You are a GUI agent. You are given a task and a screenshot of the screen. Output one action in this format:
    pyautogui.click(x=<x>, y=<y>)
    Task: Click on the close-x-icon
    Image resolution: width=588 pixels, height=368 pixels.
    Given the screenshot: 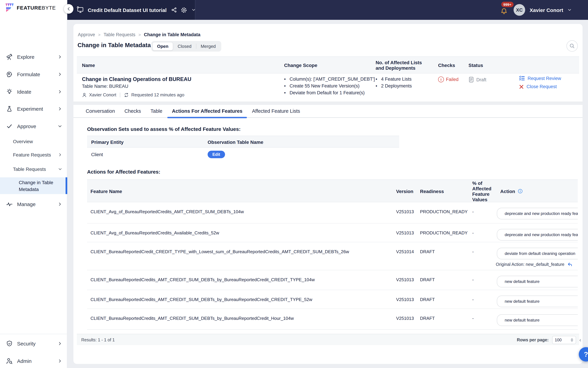 What is the action you would take?
    pyautogui.click(x=521, y=87)
    